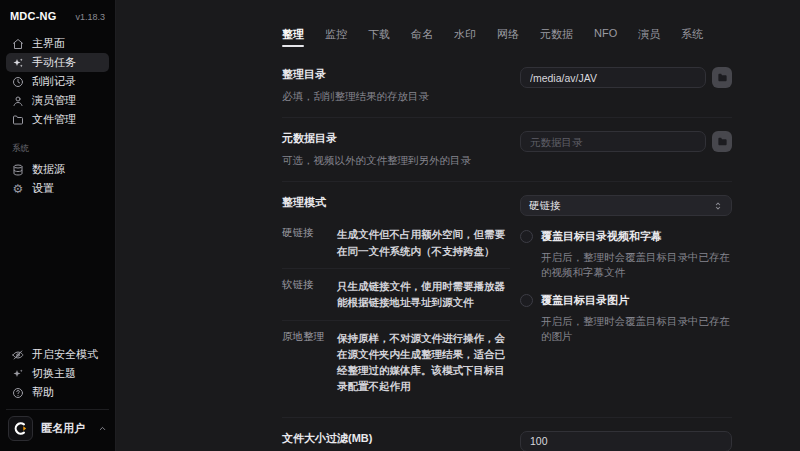  What do you see at coordinates (626, 206) in the screenshot?
I see `organize-mode-select: 硬链接` at bounding box center [626, 206].